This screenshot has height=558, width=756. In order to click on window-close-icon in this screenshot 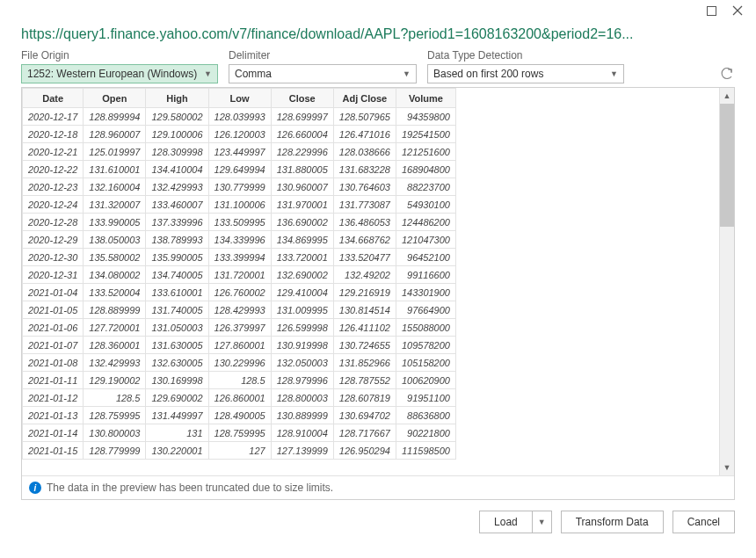, I will do `click(738, 11)`.